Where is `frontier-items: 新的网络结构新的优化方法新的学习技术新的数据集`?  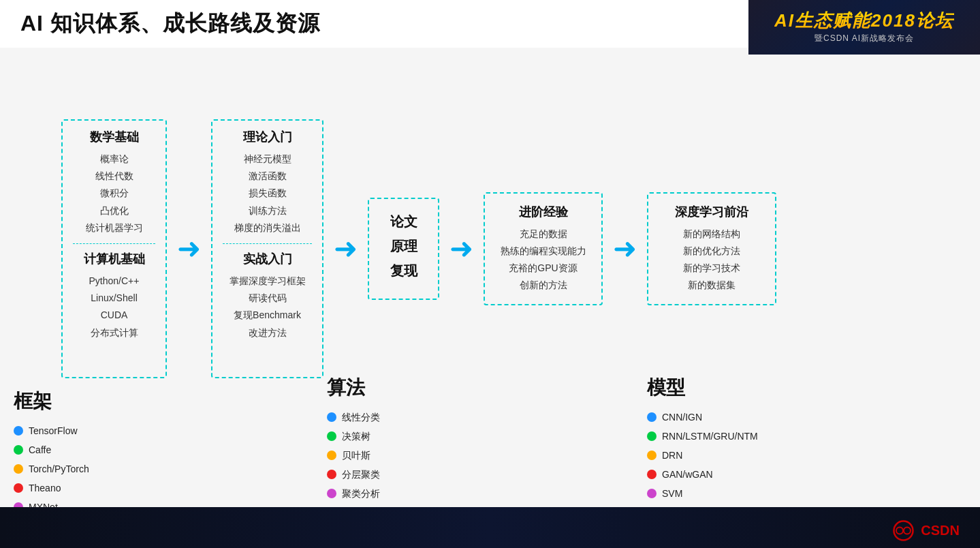 frontier-items: 新的网络结构新的优化方法新的学习技术新的数据集 is located at coordinates (712, 260).